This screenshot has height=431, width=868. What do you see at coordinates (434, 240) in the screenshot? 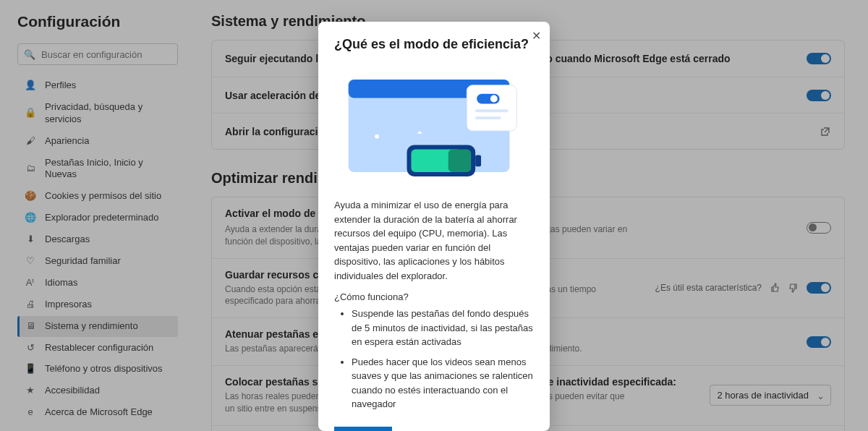
I see `modal-body: Ayuda a minimizar el uso de energía para…` at bounding box center [434, 240].